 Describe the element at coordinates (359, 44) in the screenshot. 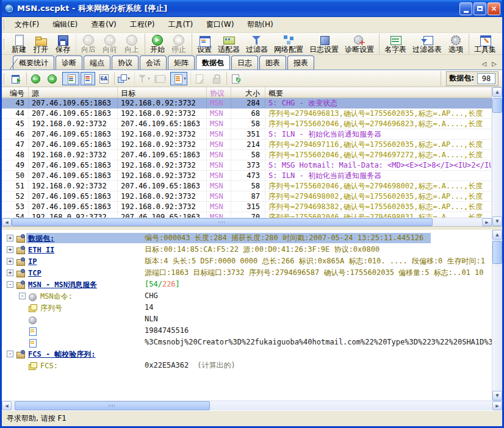

I see `toolbar-button: 诊断设置` at that location.